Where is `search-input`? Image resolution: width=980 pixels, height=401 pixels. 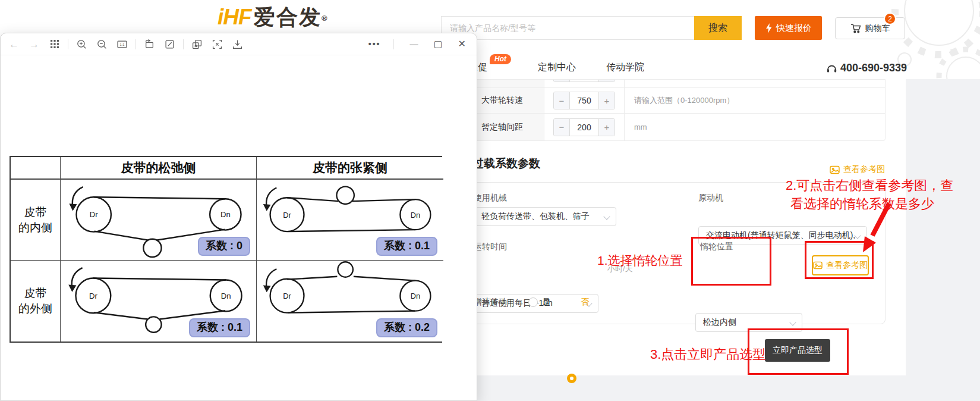
search-input is located at coordinates (568, 28).